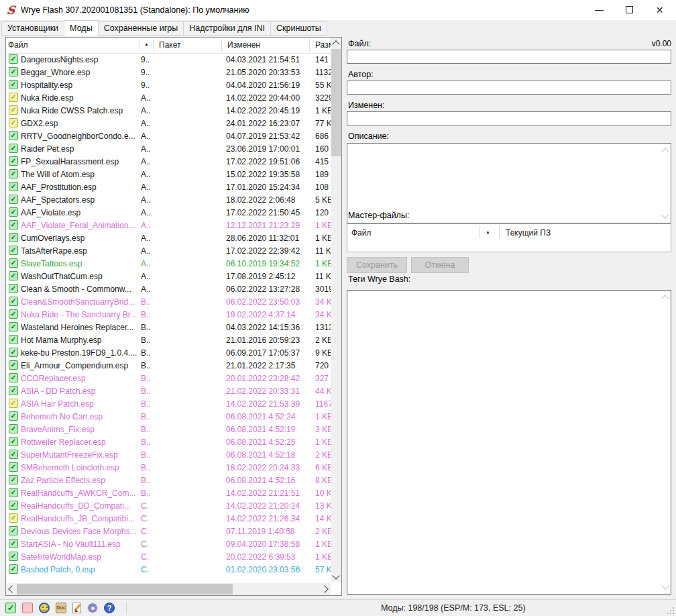  Describe the element at coordinates (33, 28) in the screenshot. I see `tab-installers: Установщики` at that location.